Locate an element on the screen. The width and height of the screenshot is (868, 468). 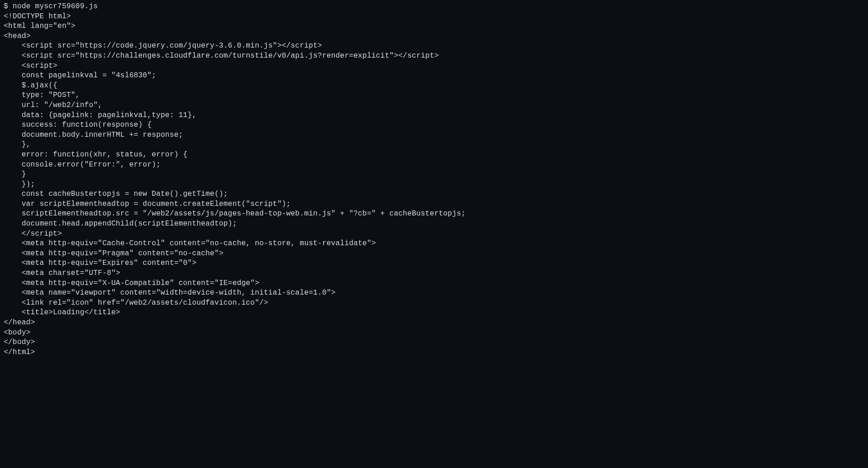
terminal-line: <html lang="en"> is located at coordinates (434, 27).